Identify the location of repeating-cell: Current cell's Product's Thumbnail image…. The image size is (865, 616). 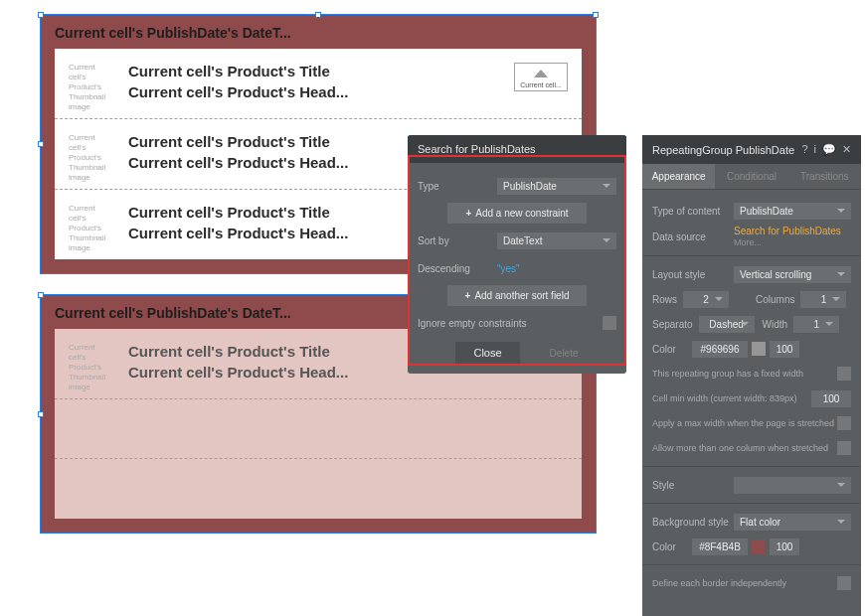
(318, 83).